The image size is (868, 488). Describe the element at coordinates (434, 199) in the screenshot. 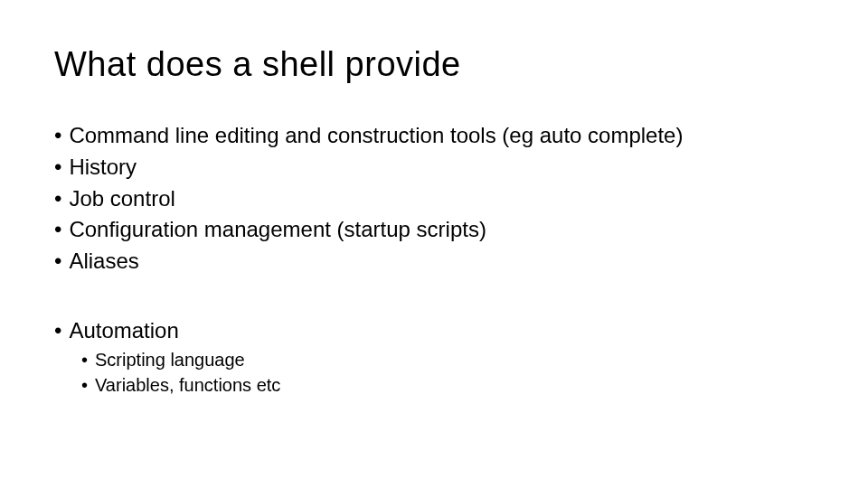

I see `list-item: • Job control` at that location.